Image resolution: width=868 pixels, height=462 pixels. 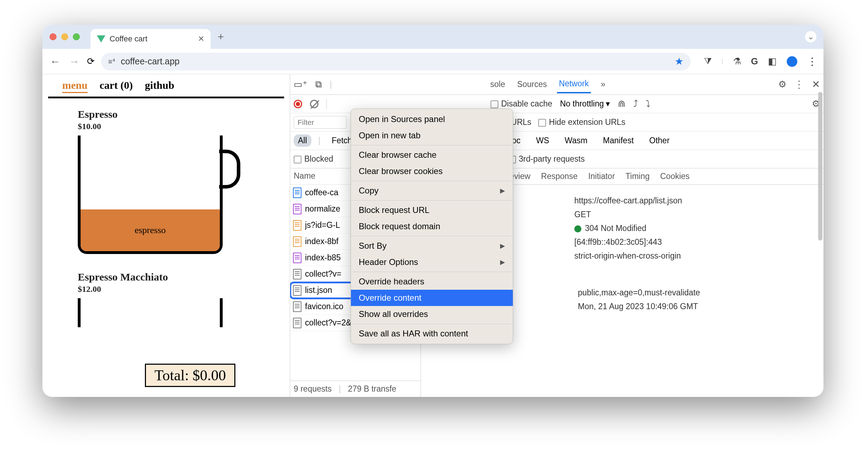 I want to click on page-nav: menu cart (0) github, so click(x=166, y=86).